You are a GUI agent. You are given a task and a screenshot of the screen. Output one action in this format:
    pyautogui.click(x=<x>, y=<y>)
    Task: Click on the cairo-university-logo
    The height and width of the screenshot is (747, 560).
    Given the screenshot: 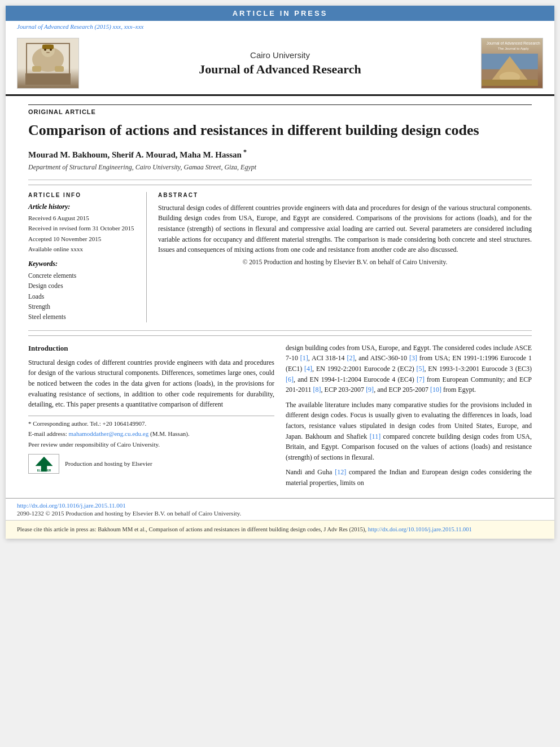 What is the action you would take?
    pyautogui.click(x=48, y=63)
    